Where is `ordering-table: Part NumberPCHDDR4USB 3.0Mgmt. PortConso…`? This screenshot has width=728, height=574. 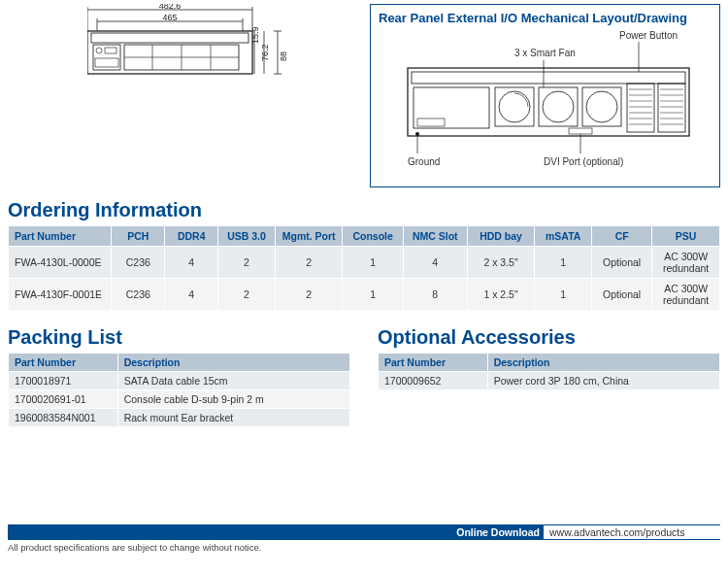 ordering-table: Part NumberPCHDDR4USB 3.0Mgmt. PortConso… is located at coordinates (364, 268).